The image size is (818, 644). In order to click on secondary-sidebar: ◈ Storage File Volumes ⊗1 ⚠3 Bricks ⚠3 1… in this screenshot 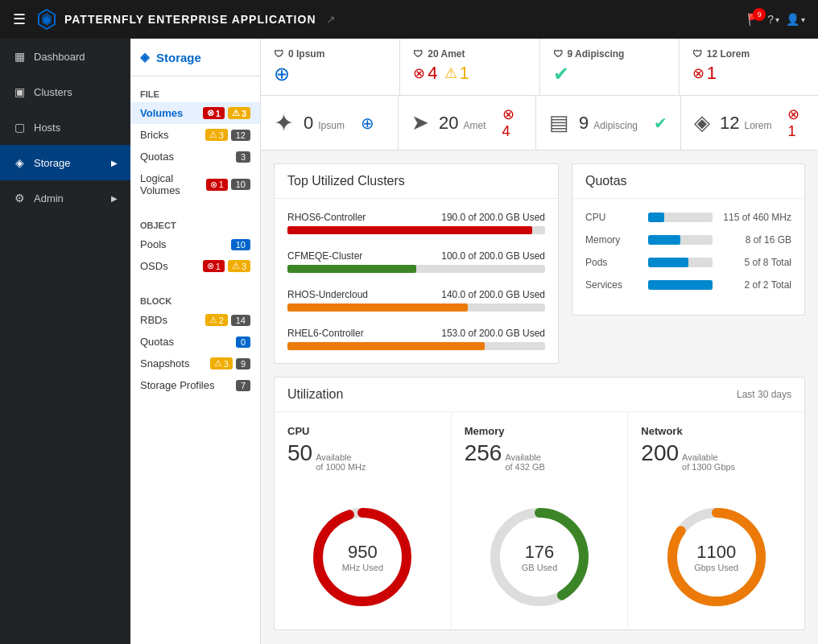, I will do `click(196, 341)`.